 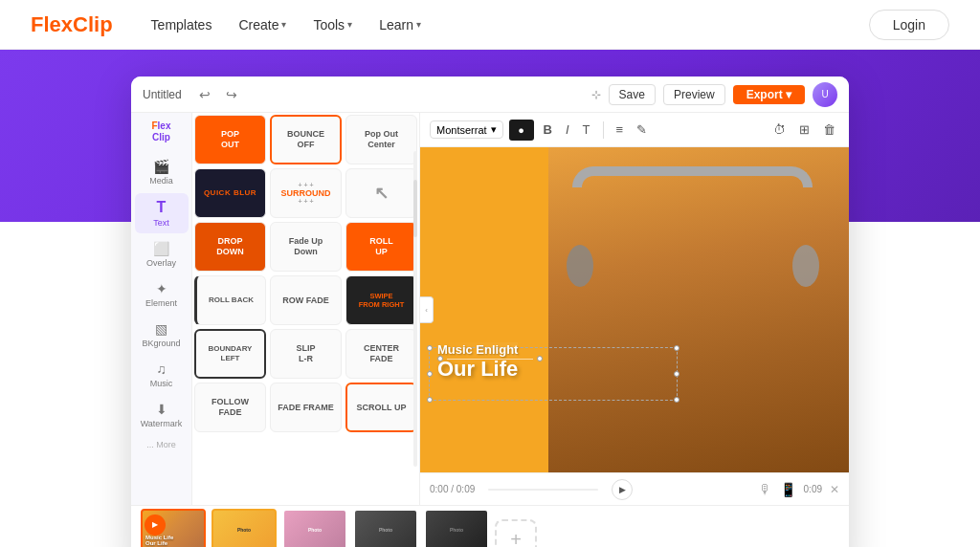 I want to click on resize-handle-tr, so click(x=677, y=348).